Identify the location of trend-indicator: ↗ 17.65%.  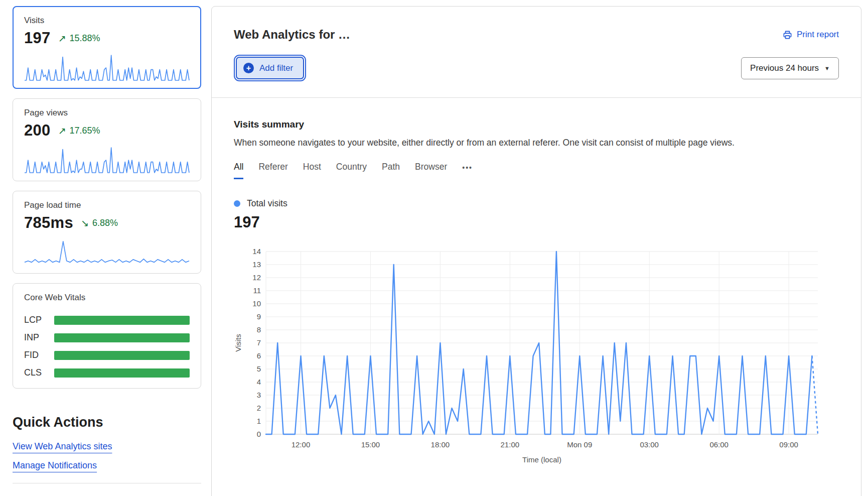
(79, 131).